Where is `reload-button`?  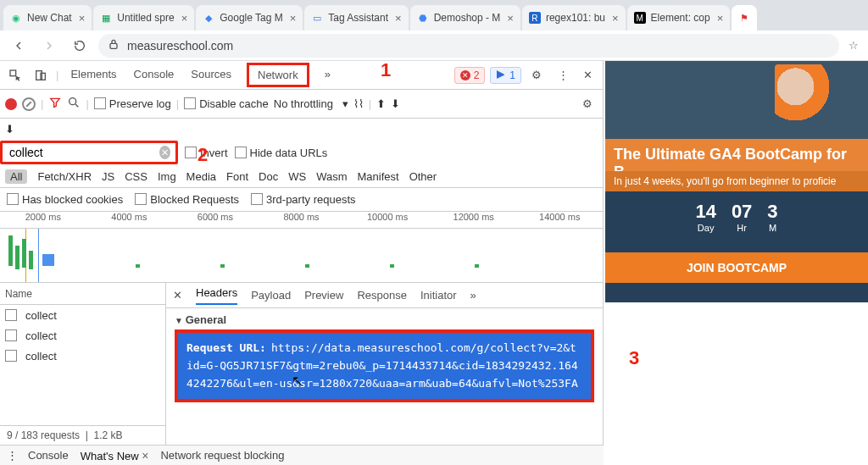
reload-button is located at coordinates (80, 46).